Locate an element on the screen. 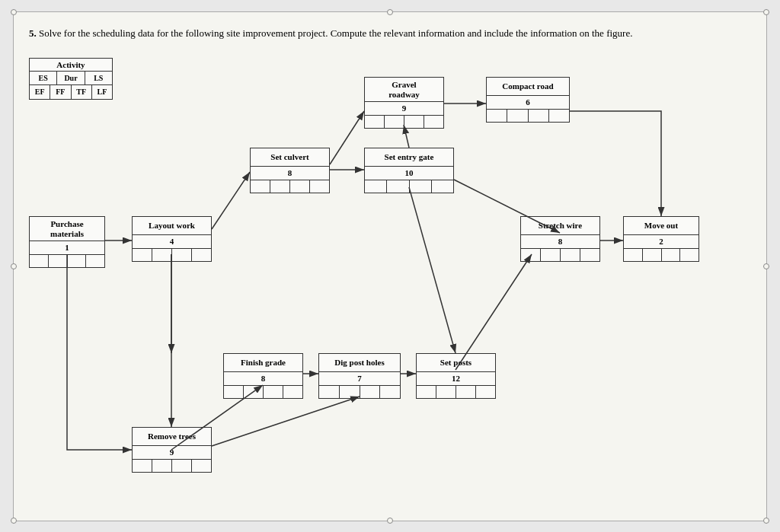  legend-ff: FF is located at coordinates (61, 92).